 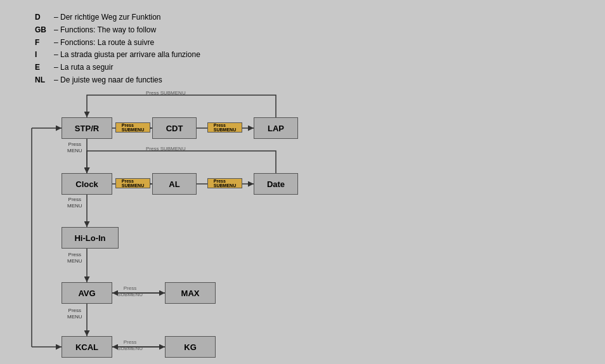 What do you see at coordinates (42, 30) in the screenshot?
I see `legend-key-gb: GB` at bounding box center [42, 30].